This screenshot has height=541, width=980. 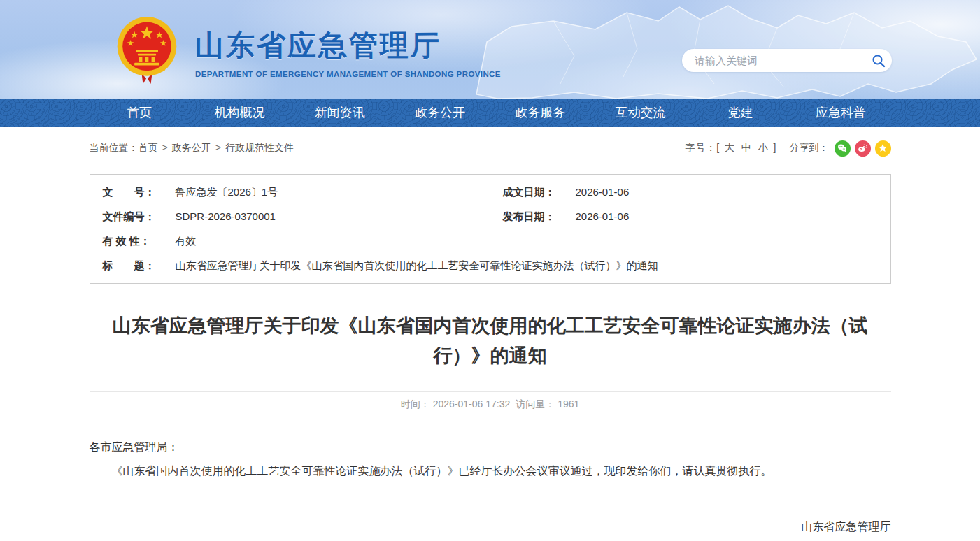 I want to click on breadcrumb: 当前位置：首页>政务公开>行政规范性文件, so click(x=192, y=148).